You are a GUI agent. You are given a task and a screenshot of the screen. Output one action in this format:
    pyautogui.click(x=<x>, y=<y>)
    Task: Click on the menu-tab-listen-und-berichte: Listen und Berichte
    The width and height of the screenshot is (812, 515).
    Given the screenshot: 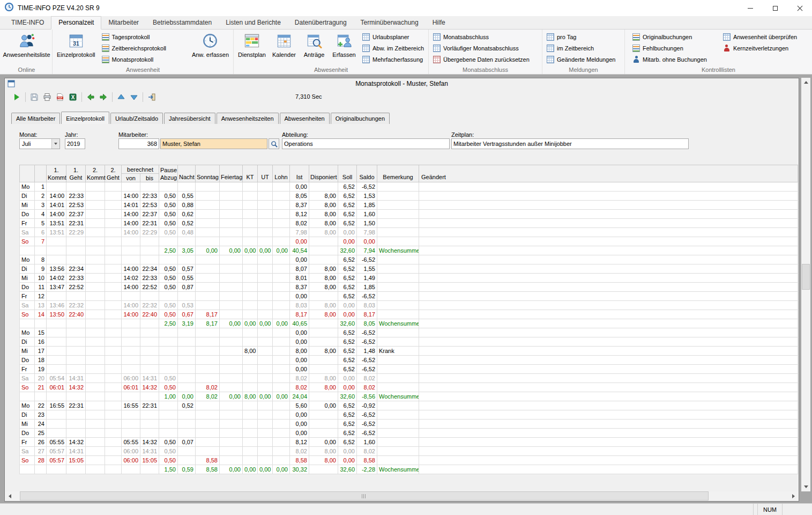 What is the action you would take?
    pyautogui.click(x=253, y=23)
    